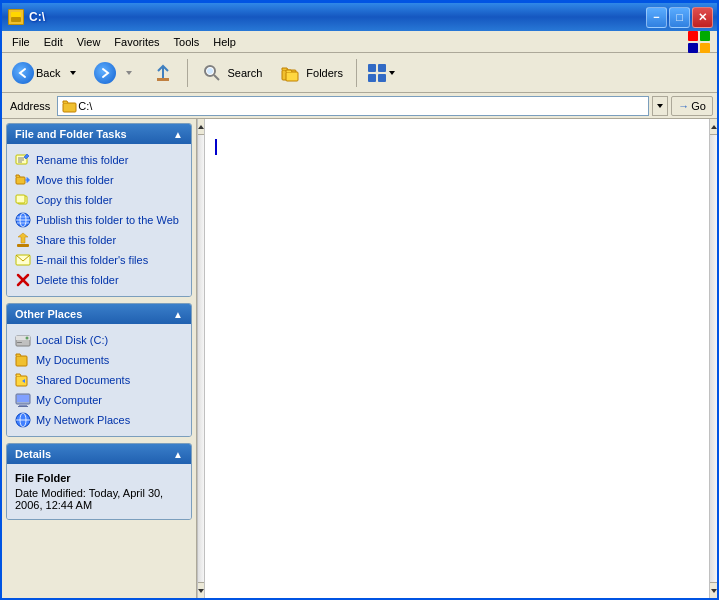  Describe the element at coordinates (23, 180) in the screenshot. I see `move-icon` at that location.